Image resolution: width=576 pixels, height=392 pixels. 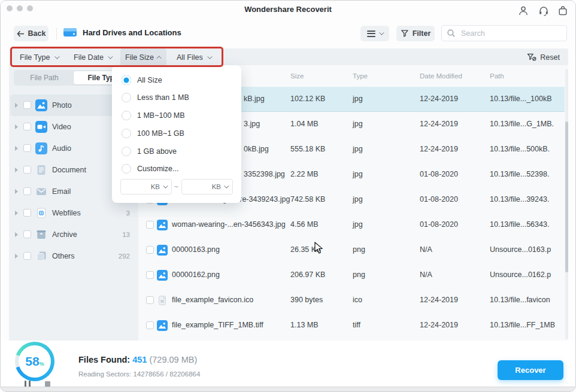 What do you see at coordinates (544, 11) in the screenshot?
I see `support-headset-icon` at bounding box center [544, 11].